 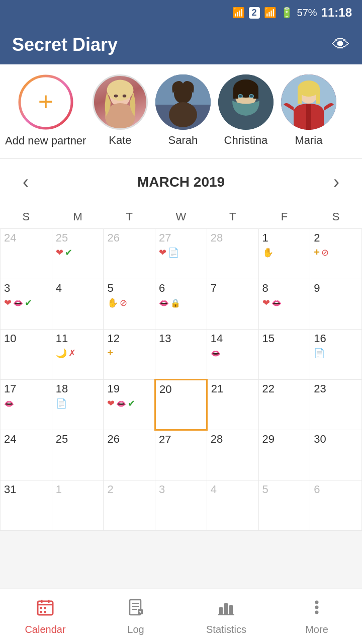 I want to click on tab-calendar: Calendar, so click(x=45, y=617).